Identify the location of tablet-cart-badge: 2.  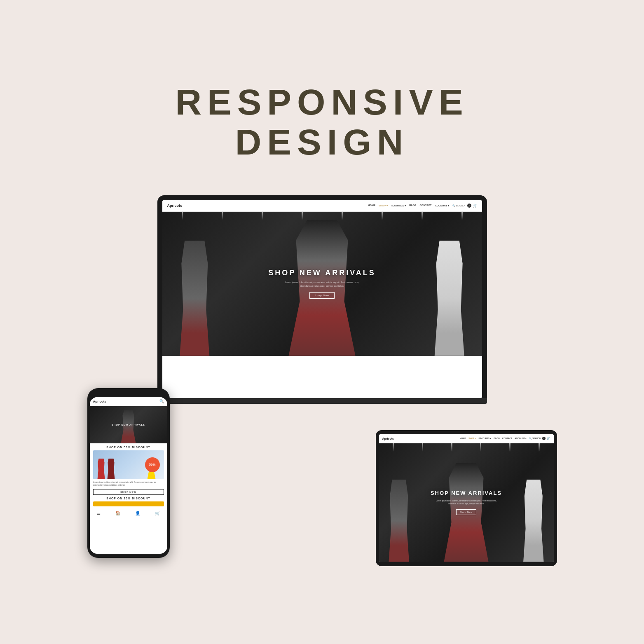
(544, 438).